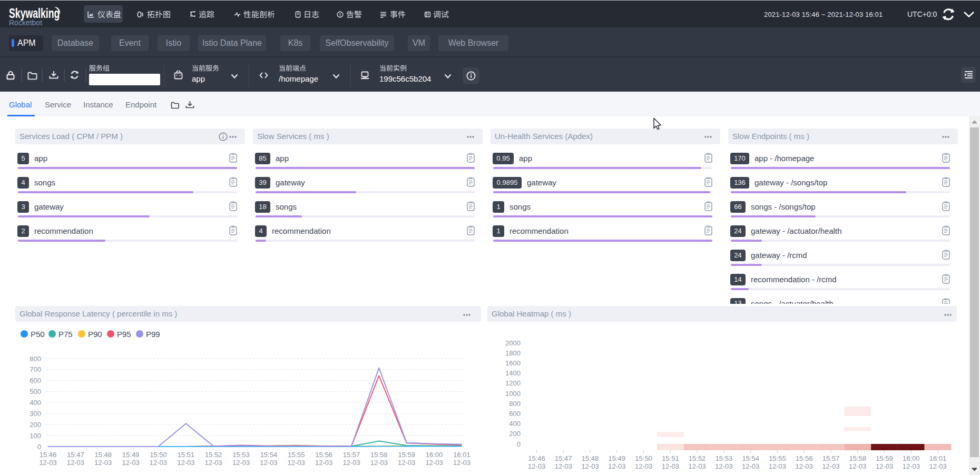  What do you see at coordinates (513, 353) in the screenshot?
I see `svg-text: 1800` at bounding box center [513, 353].